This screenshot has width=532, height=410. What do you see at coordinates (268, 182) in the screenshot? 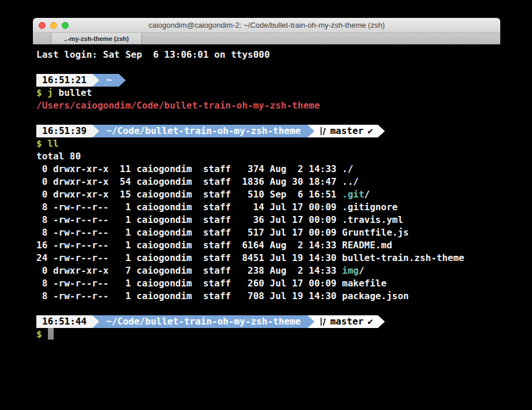
I see `file-listing-row: 0 drwxr-xr-x 54 caiogondim staff 1836 Au…` at bounding box center [268, 182].